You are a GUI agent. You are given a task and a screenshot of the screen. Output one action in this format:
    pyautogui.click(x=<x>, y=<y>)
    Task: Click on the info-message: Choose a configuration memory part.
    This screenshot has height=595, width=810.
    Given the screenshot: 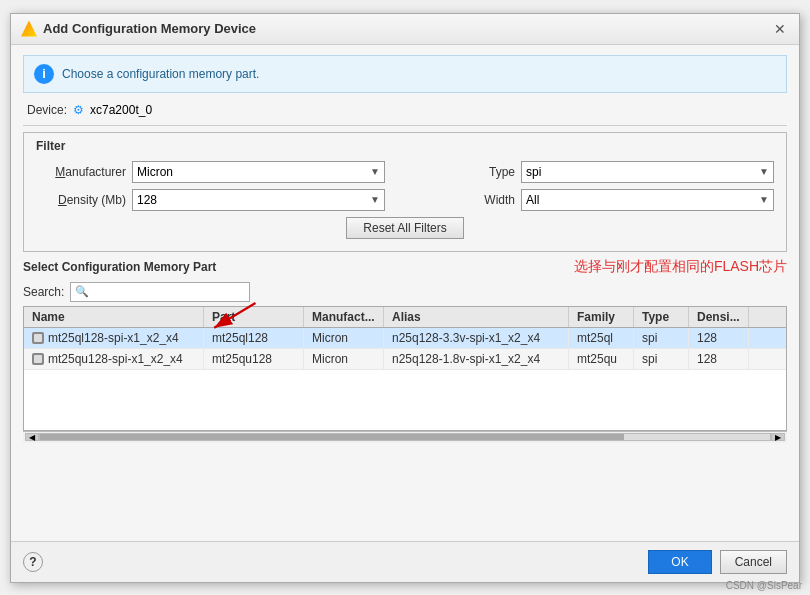 What is the action you would take?
    pyautogui.click(x=160, y=74)
    